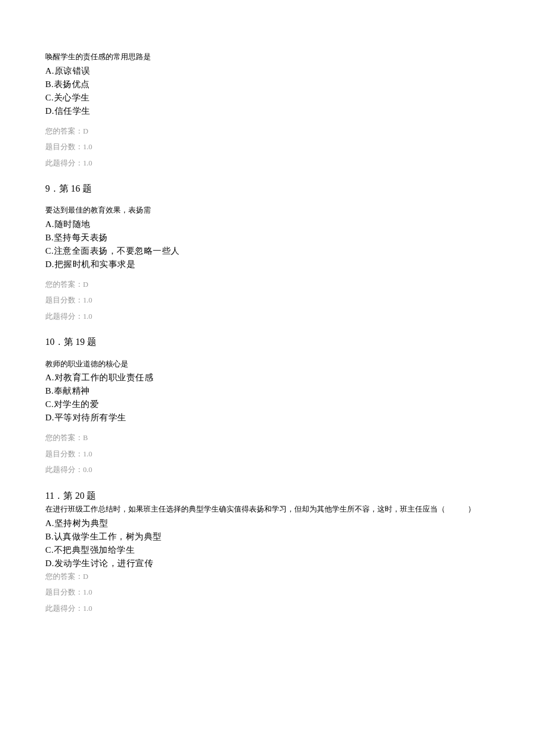 This screenshot has width=534, height=756. Describe the element at coordinates (267, 365) in the screenshot. I see `question-stem: 教师的职业道德的核心是` at that location.